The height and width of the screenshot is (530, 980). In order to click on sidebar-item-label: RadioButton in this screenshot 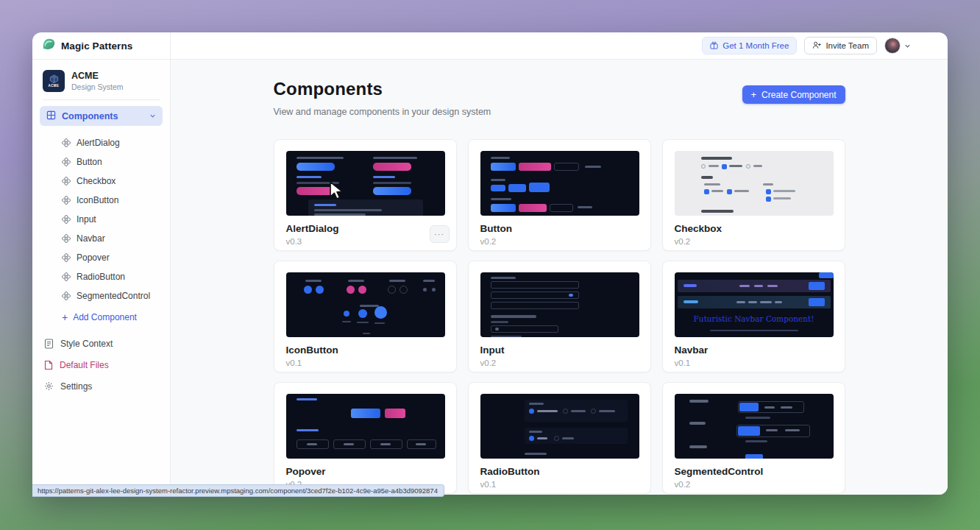, I will do `click(101, 277)`.